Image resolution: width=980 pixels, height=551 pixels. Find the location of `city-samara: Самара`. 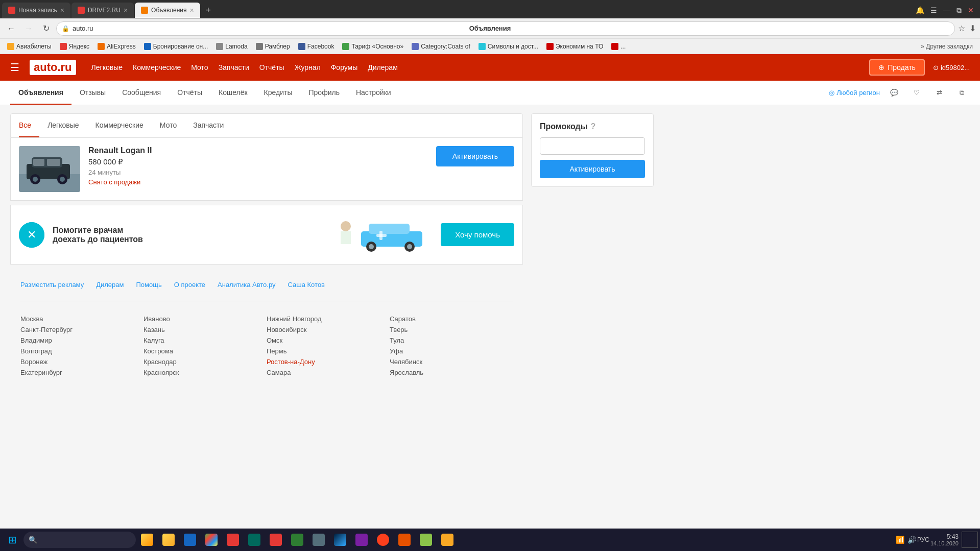

city-samara: Самара is located at coordinates (328, 373).